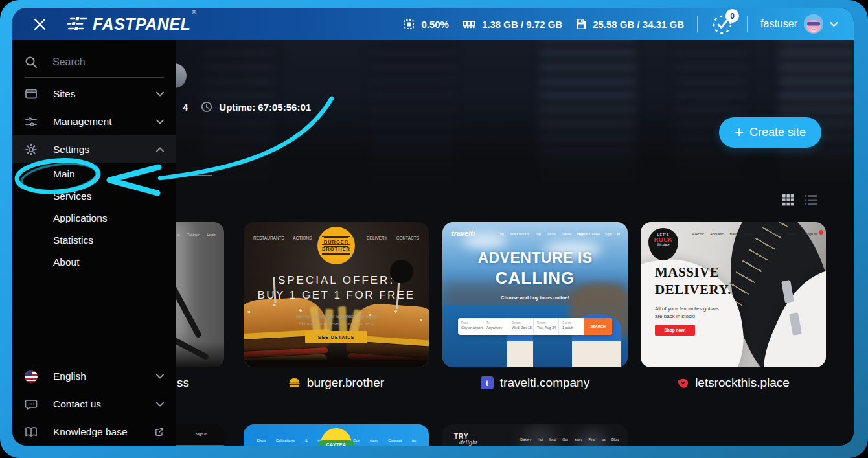 Image resolution: width=868 pixels, height=458 pixels. What do you see at coordinates (31, 150) in the screenshot?
I see `gear-icon` at bounding box center [31, 150].